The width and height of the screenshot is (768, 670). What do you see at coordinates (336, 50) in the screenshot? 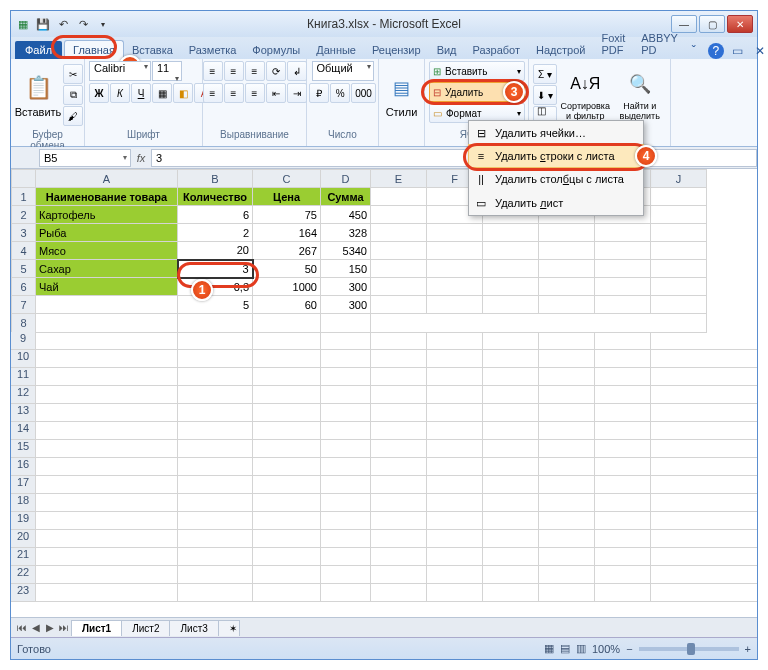
I see `tab-data: Данные` at bounding box center [336, 50].